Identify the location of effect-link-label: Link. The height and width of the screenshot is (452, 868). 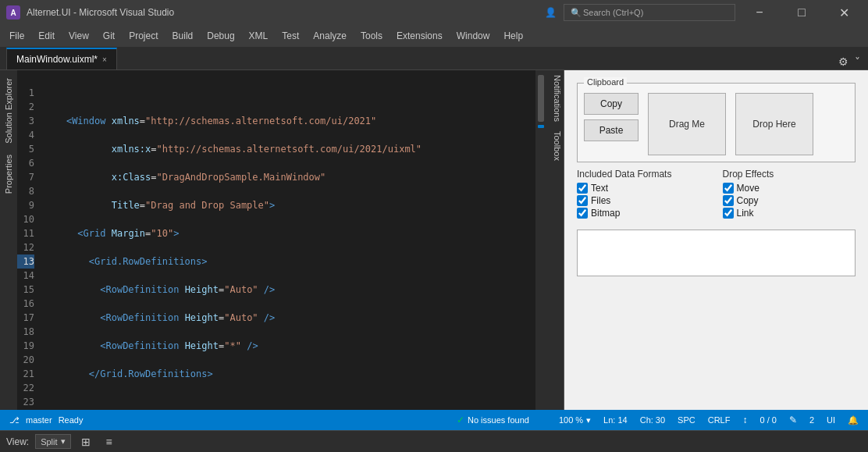
(745, 213).